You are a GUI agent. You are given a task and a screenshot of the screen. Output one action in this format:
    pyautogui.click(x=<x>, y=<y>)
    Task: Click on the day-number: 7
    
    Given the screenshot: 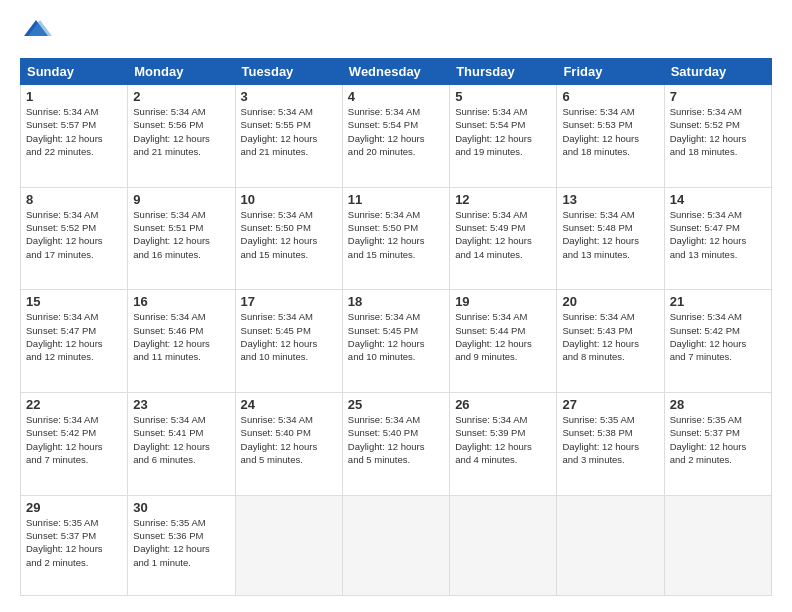 What is the action you would take?
    pyautogui.click(x=718, y=96)
    